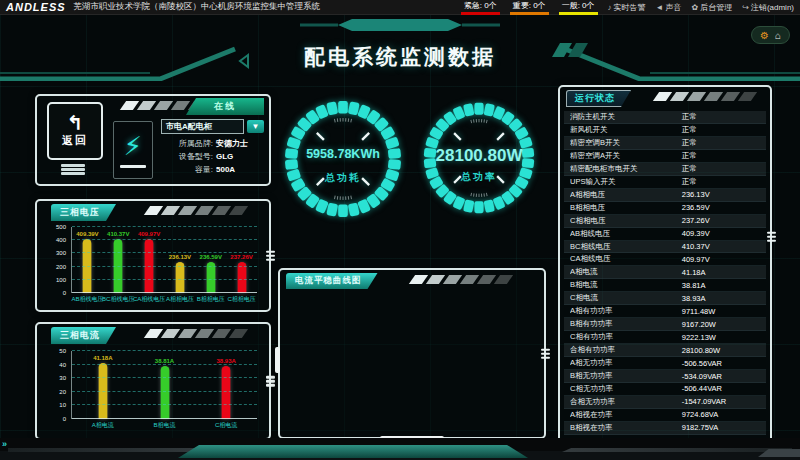 The width and height of the screenshot is (800, 460). Describe the element at coordinates (665, 364) in the screenshot. I see `status-row: A相无功功率-506.56VAR` at that location.